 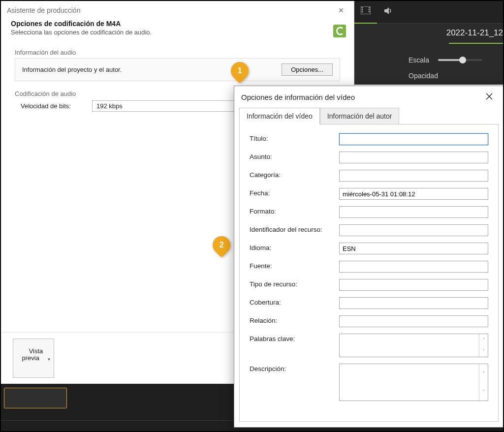 What do you see at coordinates (366, 12) in the screenshot?
I see `film-icon` at bounding box center [366, 12].